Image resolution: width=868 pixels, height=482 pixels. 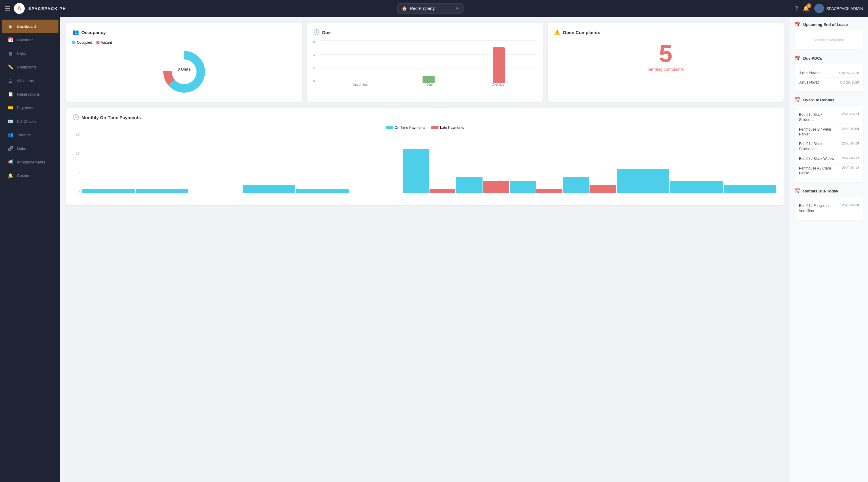 I want to click on today-name-0: Bed 01 / Fuegoleon Vermillon, so click(x=819, y=208).